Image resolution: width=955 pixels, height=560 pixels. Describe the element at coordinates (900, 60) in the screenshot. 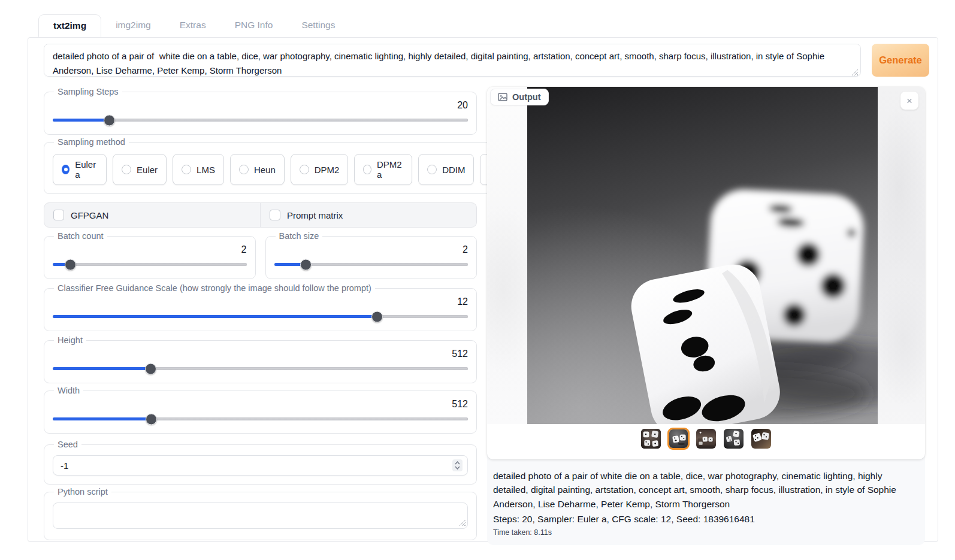

I see `generate-button: Generate` at that location.